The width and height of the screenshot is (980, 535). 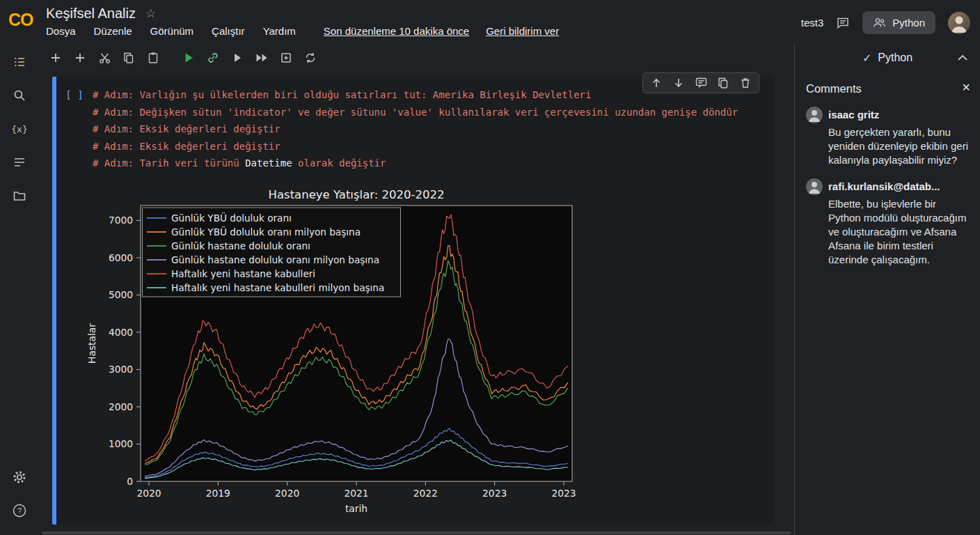 What do you see at coordinates (213, 58) in the screenshot?
I see `link-icon` at bounding box center [213, 58].